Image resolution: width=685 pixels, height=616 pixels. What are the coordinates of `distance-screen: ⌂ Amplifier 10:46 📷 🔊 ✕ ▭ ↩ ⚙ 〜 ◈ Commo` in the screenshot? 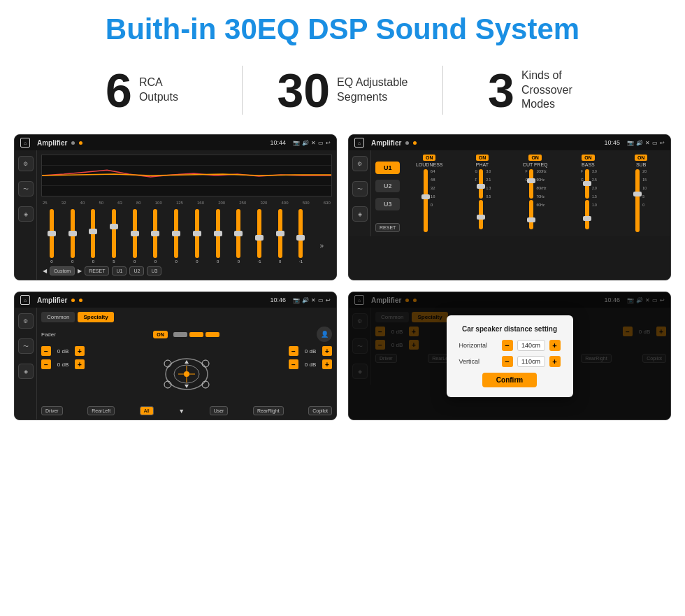 It's located at (510, 356).